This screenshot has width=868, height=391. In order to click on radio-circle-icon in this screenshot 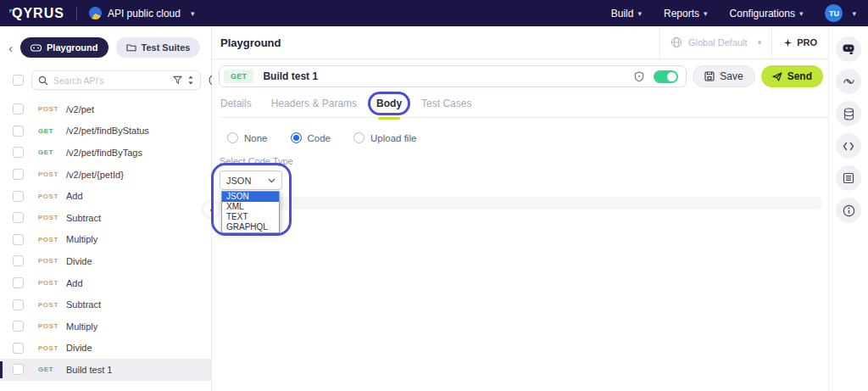, I will do `click(359, 137)`.